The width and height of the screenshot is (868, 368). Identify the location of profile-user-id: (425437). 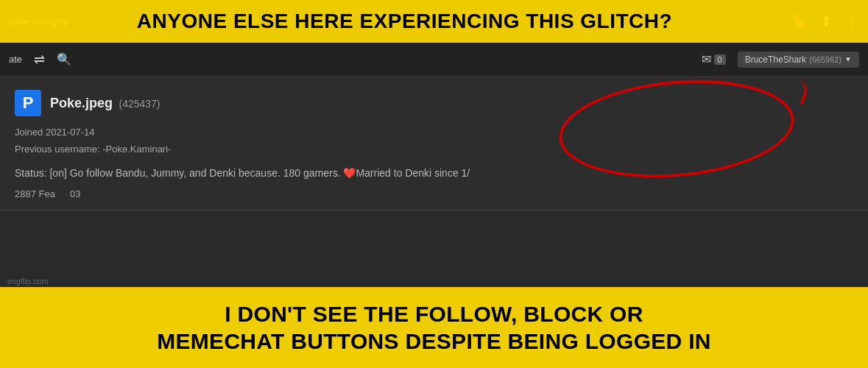
(139, 104).